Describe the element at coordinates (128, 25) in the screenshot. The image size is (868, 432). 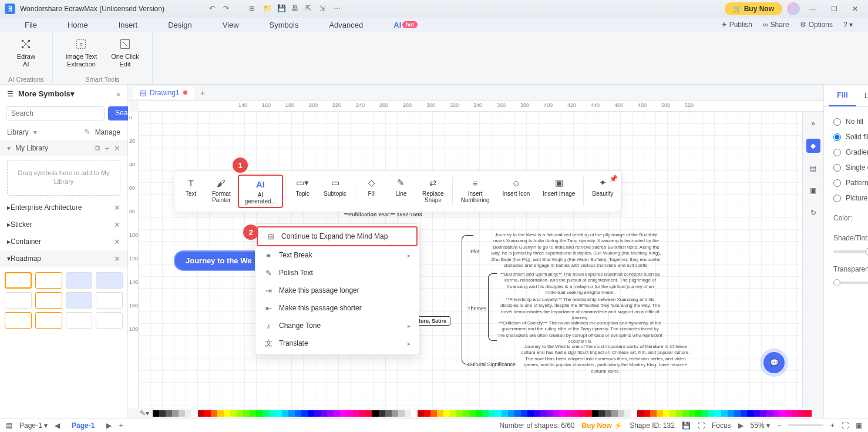
I see `menu-insert: Insert` at that location.